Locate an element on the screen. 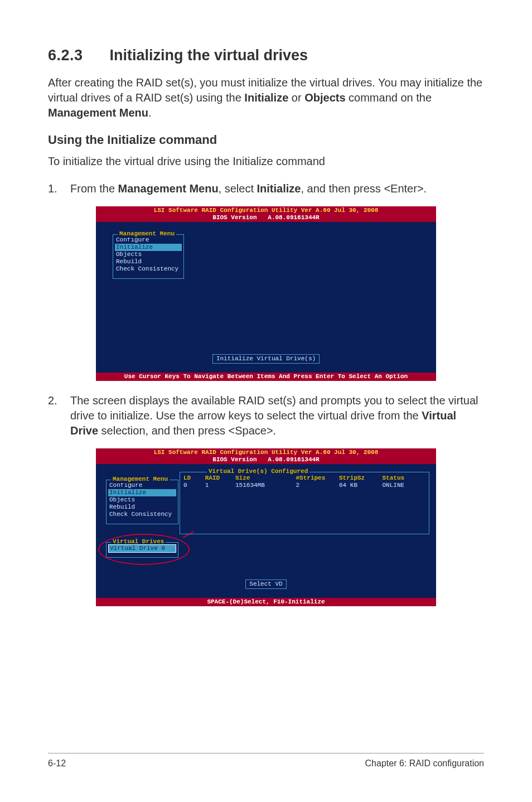 This screenshot has height=802, width=532. footer-rule is located at coordinates (266, 753).